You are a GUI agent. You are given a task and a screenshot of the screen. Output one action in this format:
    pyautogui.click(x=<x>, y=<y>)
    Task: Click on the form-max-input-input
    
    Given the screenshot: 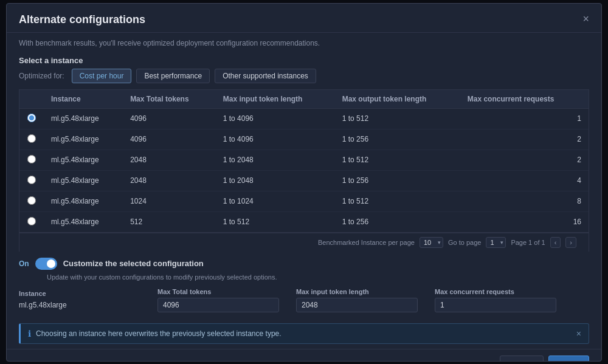 What is the action you would take?
    pyautogui.click(x=357, y=305)
    